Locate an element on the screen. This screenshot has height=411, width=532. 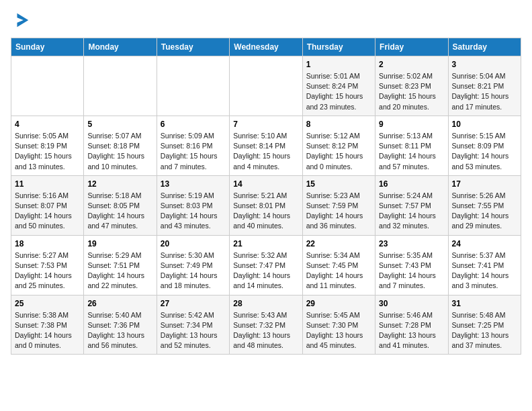
day-info: Sunrise: 5:15 AM Sunset: 8:09 PM Dayligh… is located at coordinates (485, 152).